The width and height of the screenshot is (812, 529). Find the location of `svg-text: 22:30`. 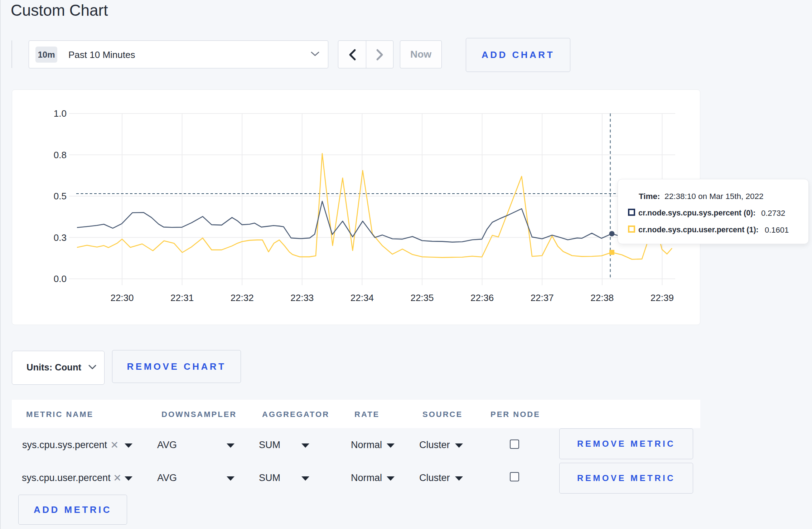

svg-text: 22:30 is located at coordinates (122, 298).